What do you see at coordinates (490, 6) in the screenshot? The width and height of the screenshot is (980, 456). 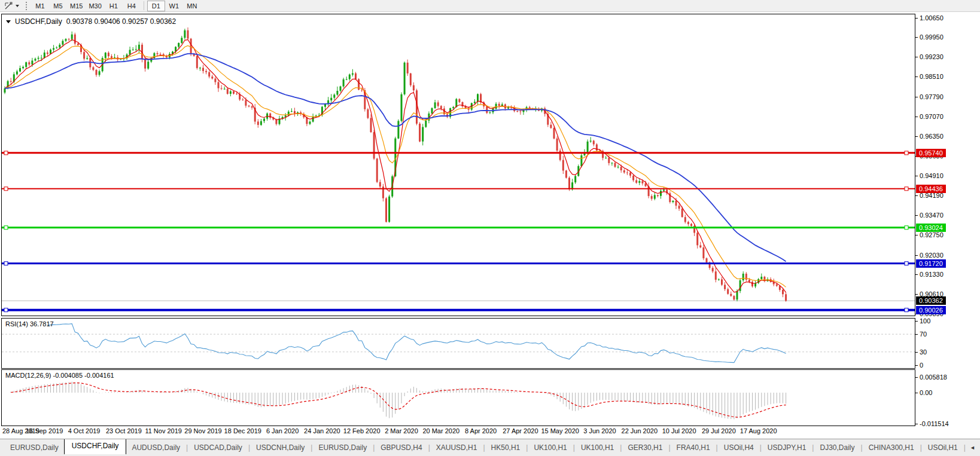 I see `top-toolbar: M1M5M15M30H1H4D1W1MN` at bounding box center [490, 6].